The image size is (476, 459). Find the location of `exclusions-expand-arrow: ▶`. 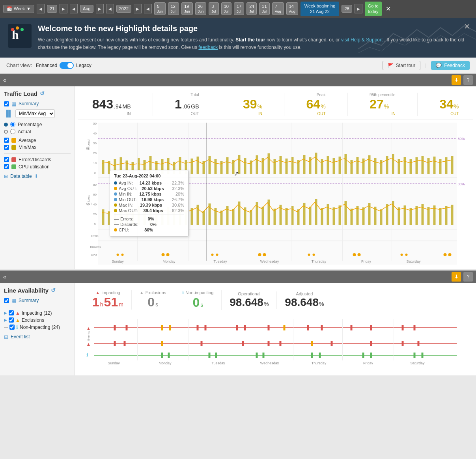

exclusions-expand-arrow: ▶ is located at coordinates (6, 320).